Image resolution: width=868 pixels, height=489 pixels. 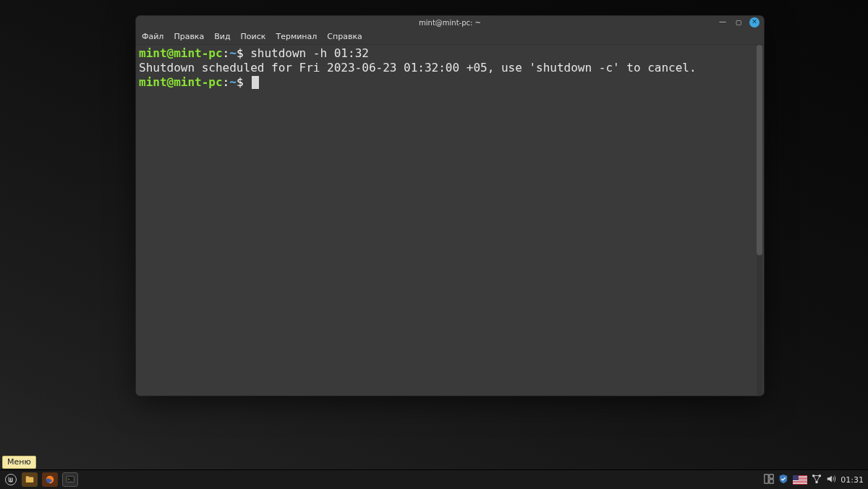 I want to click on tray-volume-icon, so click(x=831, y=480).